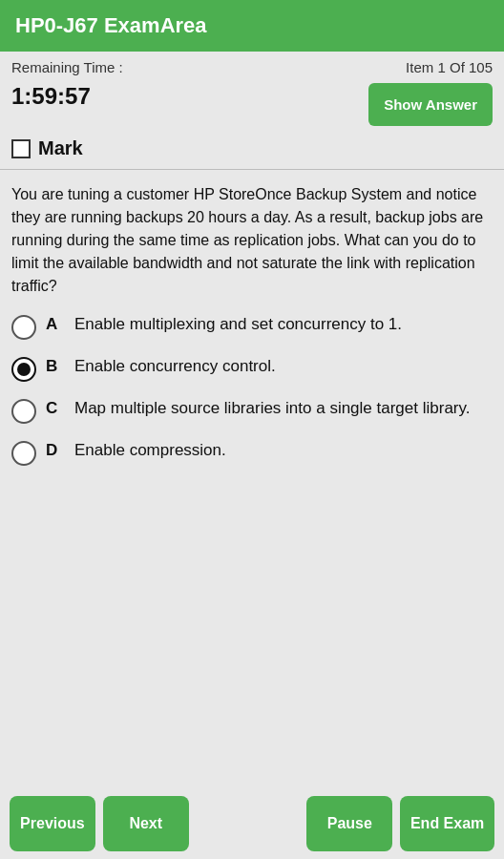 The width and height of the screenshot is (504, 859). I want to click on countdown-timer: 1:59:57, so click(52, 96).